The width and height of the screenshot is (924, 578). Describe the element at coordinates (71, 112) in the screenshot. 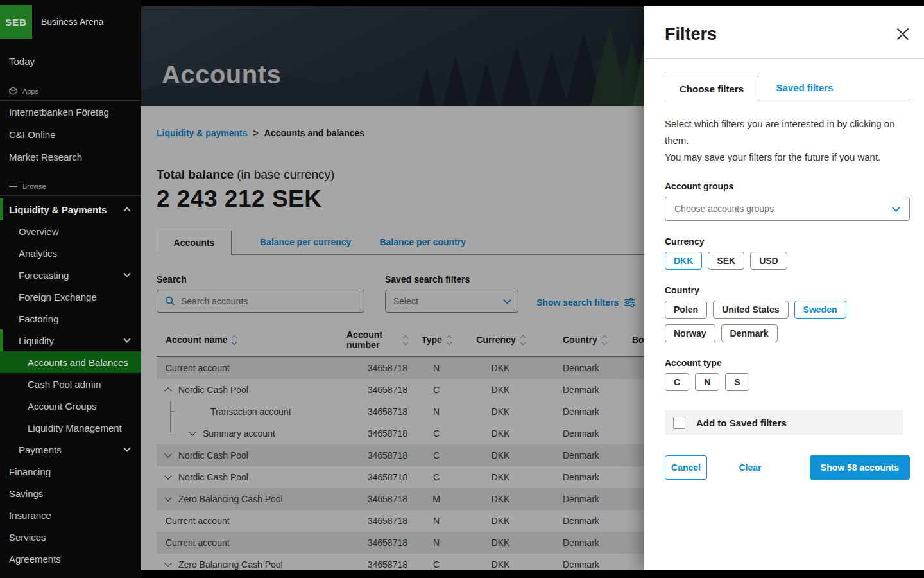

I see `sidebar-item-internetbanken: Internetbanken Företag` at that location.